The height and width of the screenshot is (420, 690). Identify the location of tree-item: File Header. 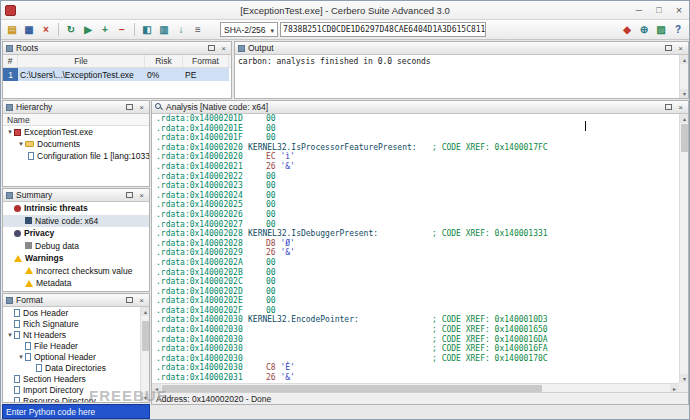
(76, 346).